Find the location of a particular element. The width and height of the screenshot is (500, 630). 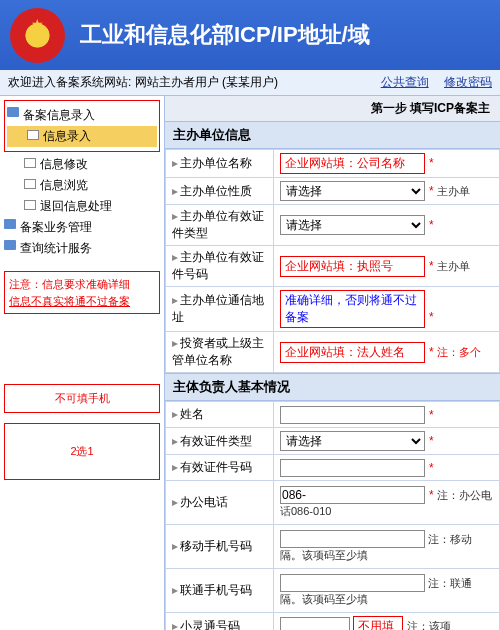

sidebar-item-query: 查询统计服务 is located at coordinates (82, 248).